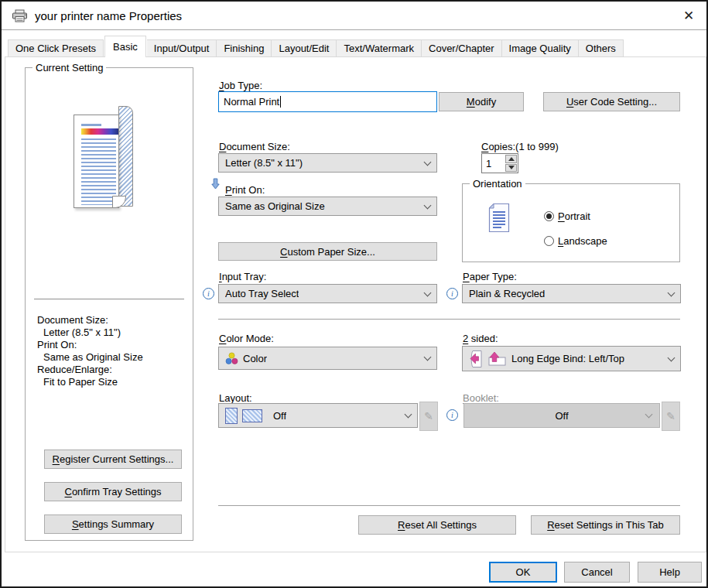 This screenshot has height=588, width=708. Describe the element at coordinates (511, 169) in the screenshot. I see `spin-down-button` at that location.